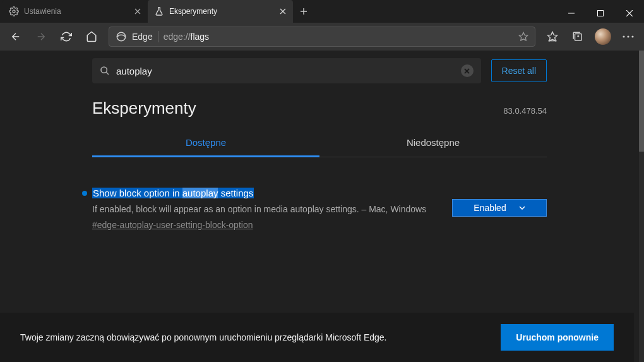  Describe the element at coordinates (433, 143) in the screenshot. I see `tab-unavailable: Niedostępne` at that location.